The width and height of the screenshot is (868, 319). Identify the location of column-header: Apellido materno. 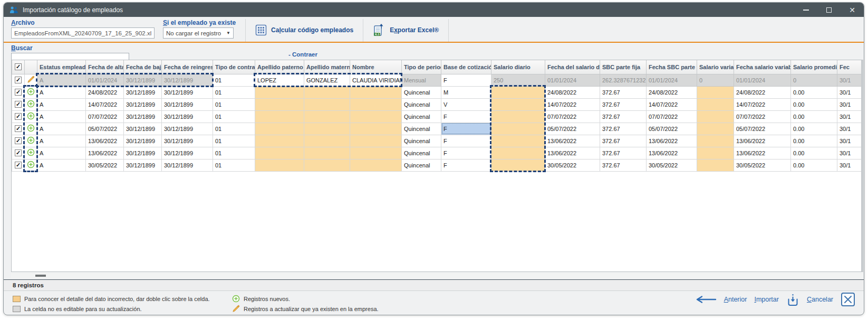
(327, 67).